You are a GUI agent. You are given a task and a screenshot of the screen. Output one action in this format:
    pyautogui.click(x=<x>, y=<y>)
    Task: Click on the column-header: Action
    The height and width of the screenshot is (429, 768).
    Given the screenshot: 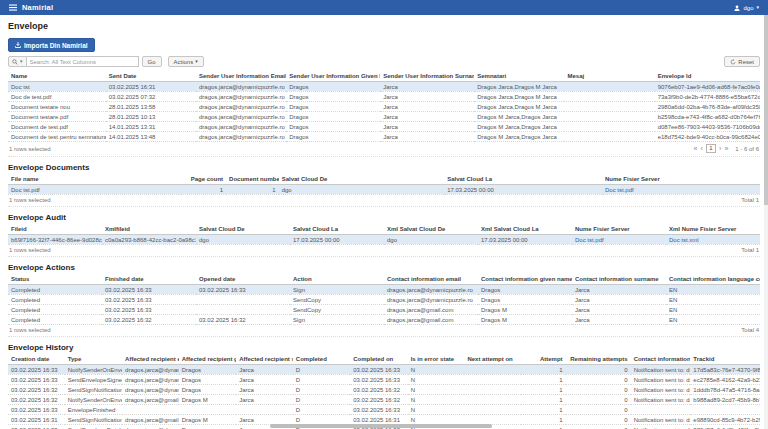 What is the action you would take?
    pyautogui.click(x=337, y=280)
    